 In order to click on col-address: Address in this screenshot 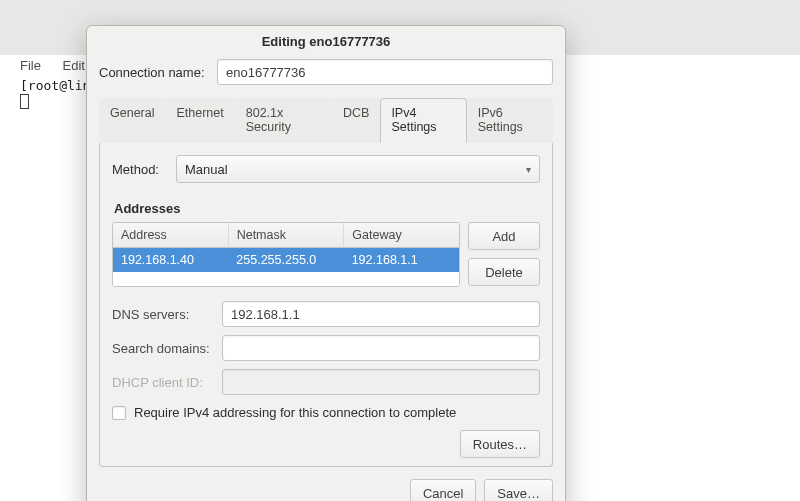, I will do `click(171, 236)`.